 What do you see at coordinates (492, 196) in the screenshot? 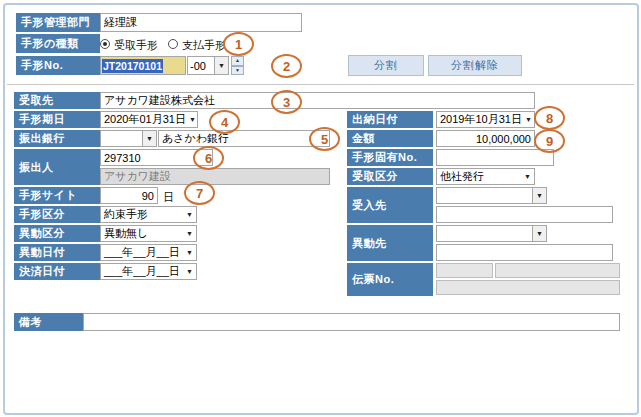
I see `accept-dest-select: ▼` at bounding box center [492, 196].